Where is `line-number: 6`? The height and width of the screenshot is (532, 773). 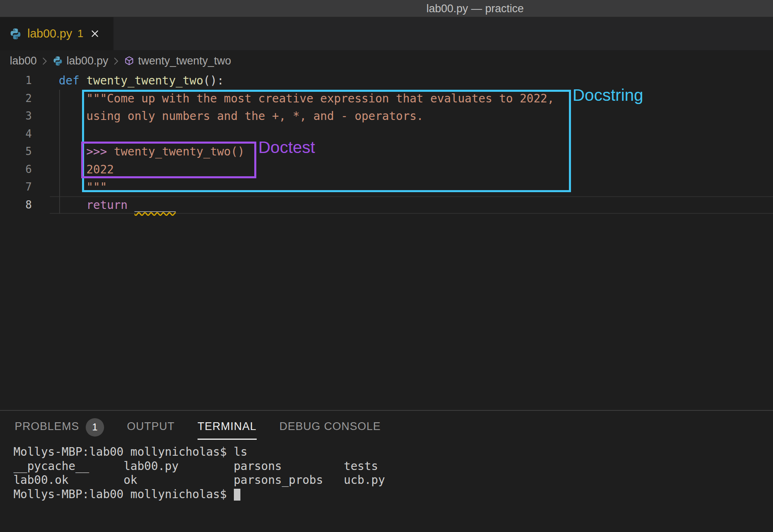 line-number: 6 is located at coordinates (16, 170).